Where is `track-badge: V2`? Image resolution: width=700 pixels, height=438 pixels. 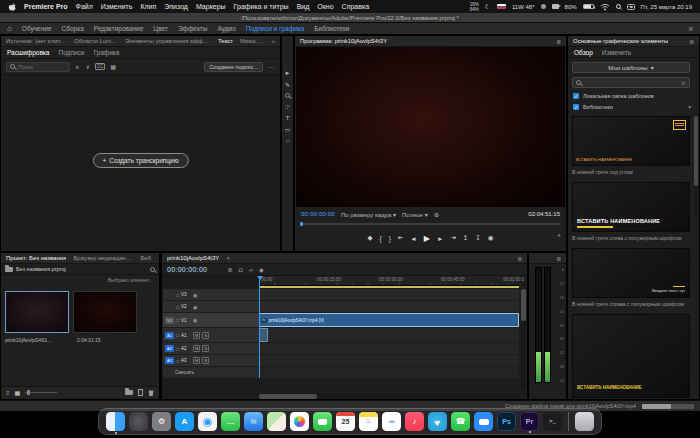 track-badge: V2 is located at coordinates (186, 306).